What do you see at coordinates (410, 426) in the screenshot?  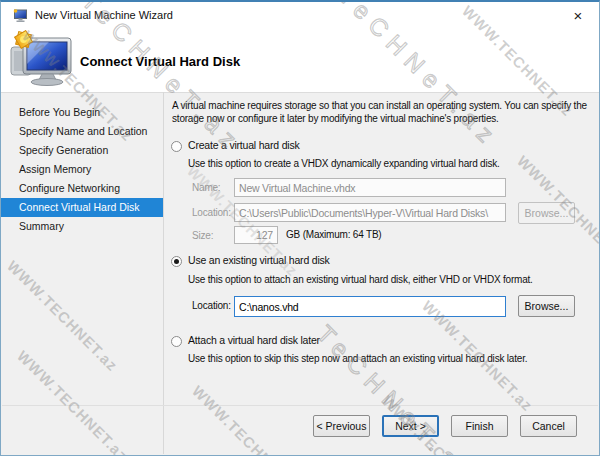 I see `next-button: Next >` at bounding box center [410, 426].